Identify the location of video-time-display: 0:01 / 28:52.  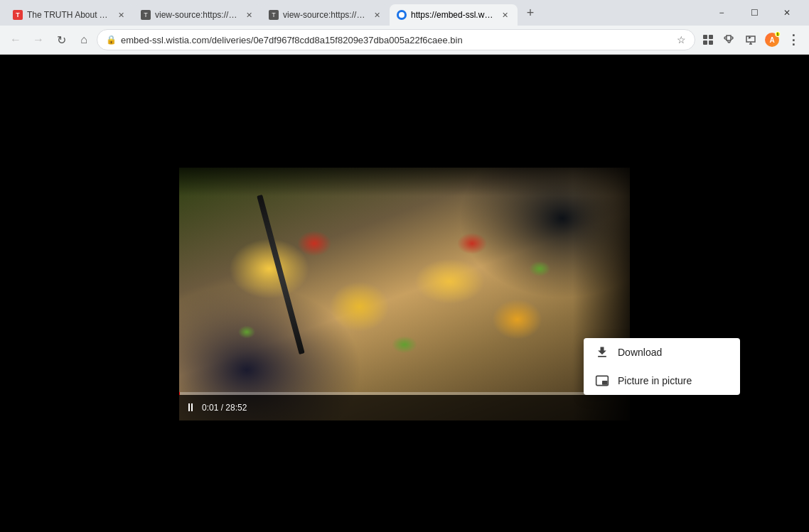
(225, 408).